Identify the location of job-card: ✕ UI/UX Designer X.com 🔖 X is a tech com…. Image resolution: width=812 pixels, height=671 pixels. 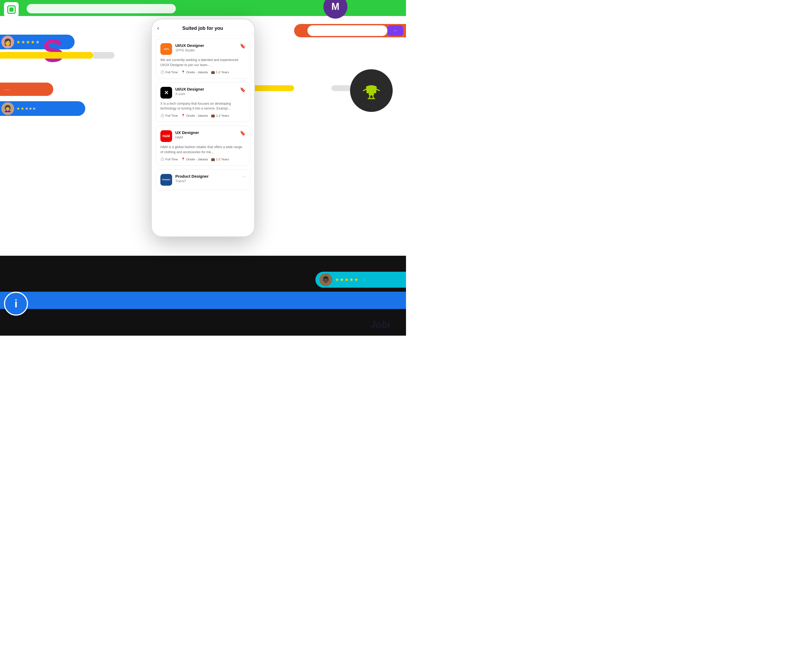
(203, 102).